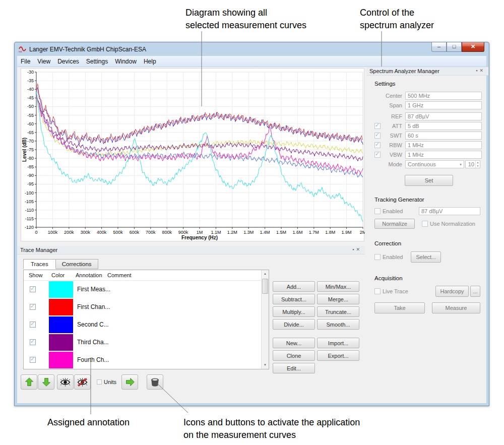 The width and height of the screenshot is (504, 445). Describe the element at coordinates (377, 145) in the screenshot. I see `rbw-checkbox` at that location.